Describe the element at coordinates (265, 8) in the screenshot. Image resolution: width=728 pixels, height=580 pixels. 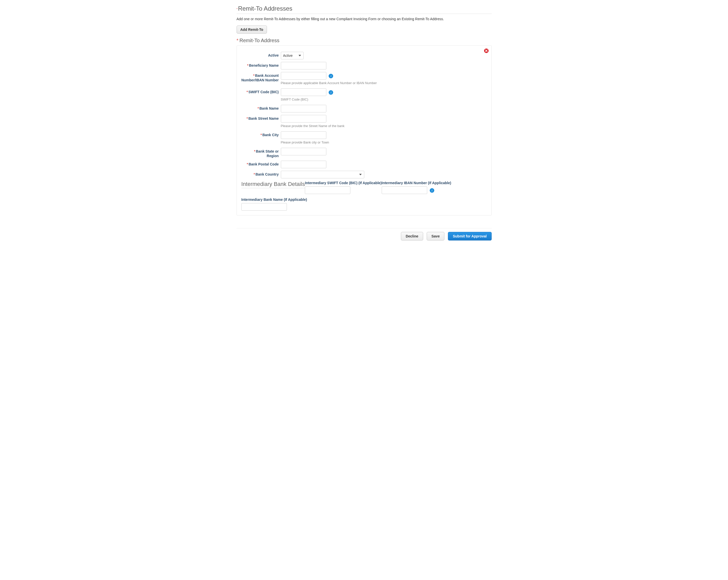
I see `section-title-text: Remit-To Addresses` at that location.